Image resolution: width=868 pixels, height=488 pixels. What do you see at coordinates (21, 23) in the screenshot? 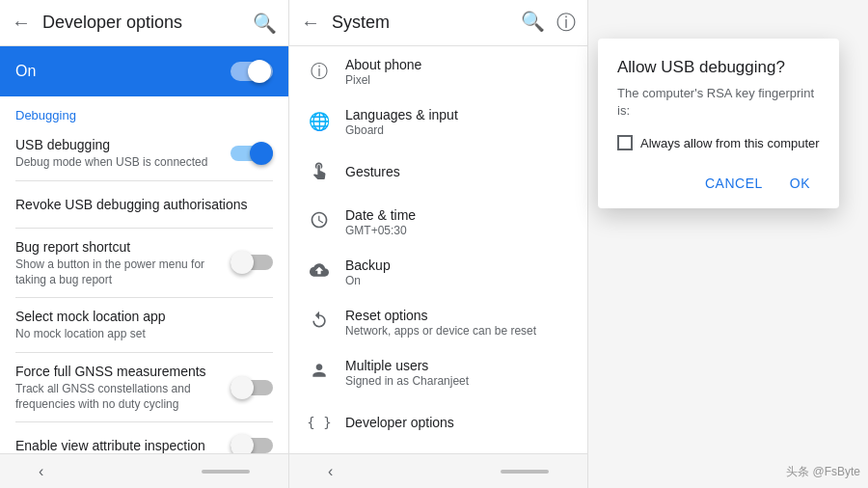
I see `back-icon: ←` at bounding box center [21, 23].